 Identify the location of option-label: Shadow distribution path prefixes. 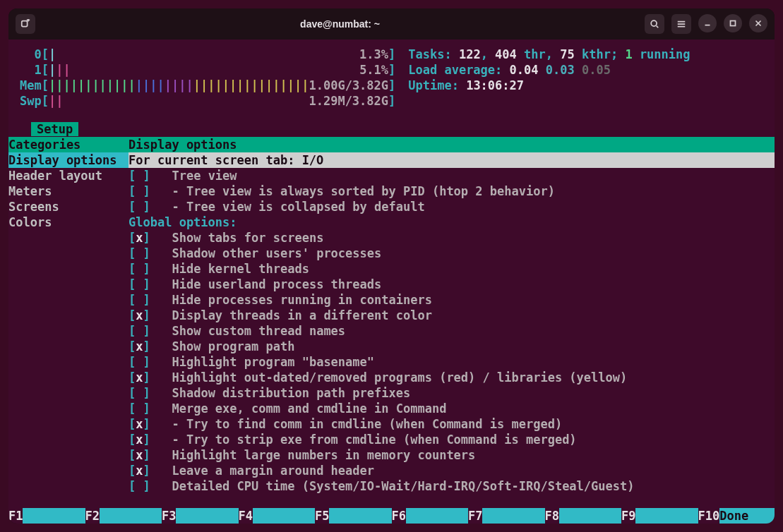
(291, 393).